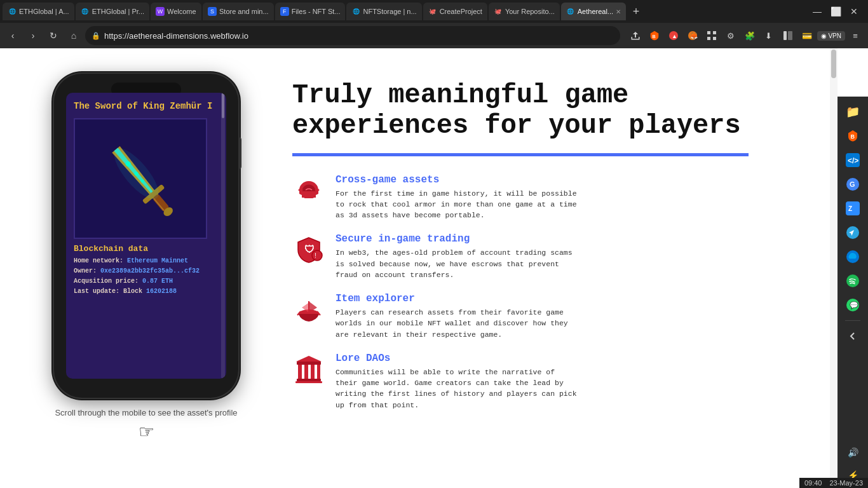 The image size is (868, 488). I want to click on blockchain-title: Blockchain data, so click(146, 249).